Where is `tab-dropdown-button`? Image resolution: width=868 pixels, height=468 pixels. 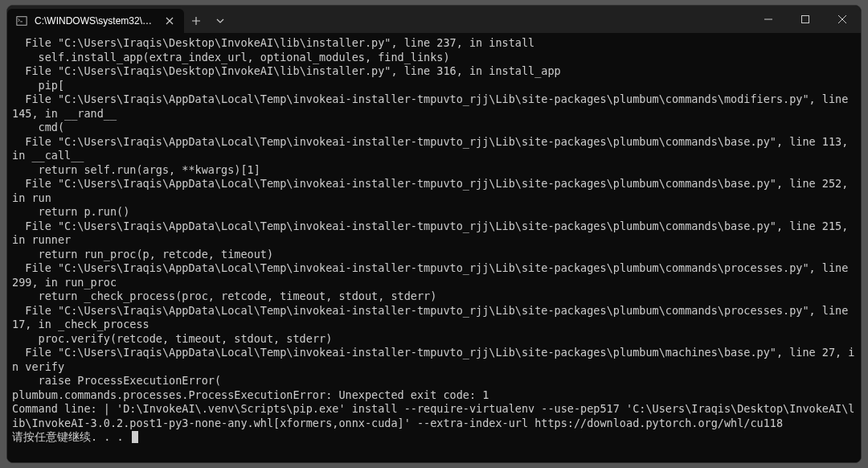
tab-dropdown-button is located at coordinates (220, 21).